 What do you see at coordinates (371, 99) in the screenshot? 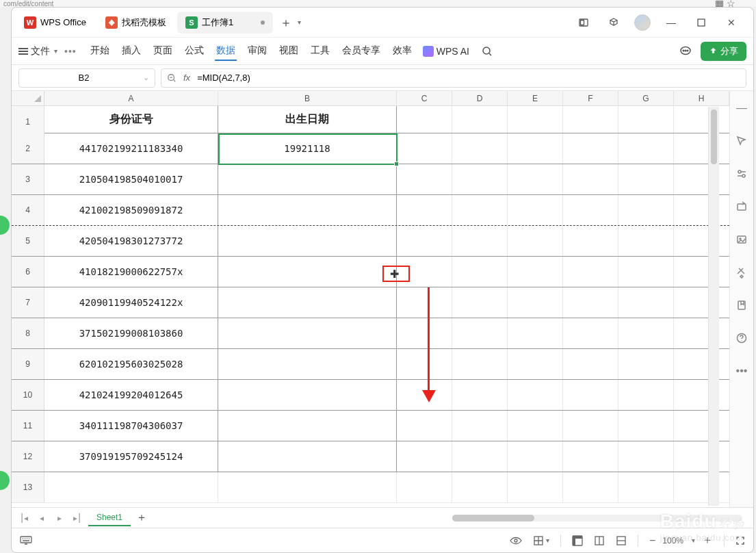
I see `column-headers: A B C D E F G H` at bounding box center [371, 99].